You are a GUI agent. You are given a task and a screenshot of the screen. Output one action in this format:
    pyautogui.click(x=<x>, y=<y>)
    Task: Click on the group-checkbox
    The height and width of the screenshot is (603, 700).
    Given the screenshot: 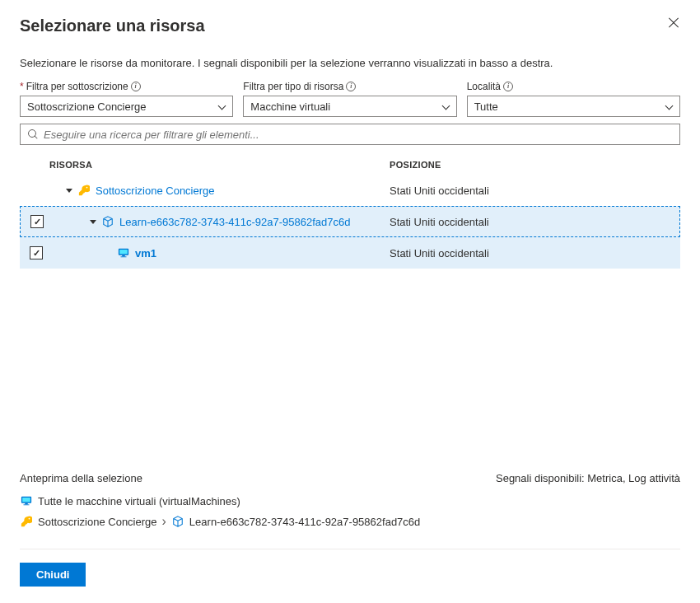 What is the action you would take?
    pyautogui.click(x=37, y=222)
    